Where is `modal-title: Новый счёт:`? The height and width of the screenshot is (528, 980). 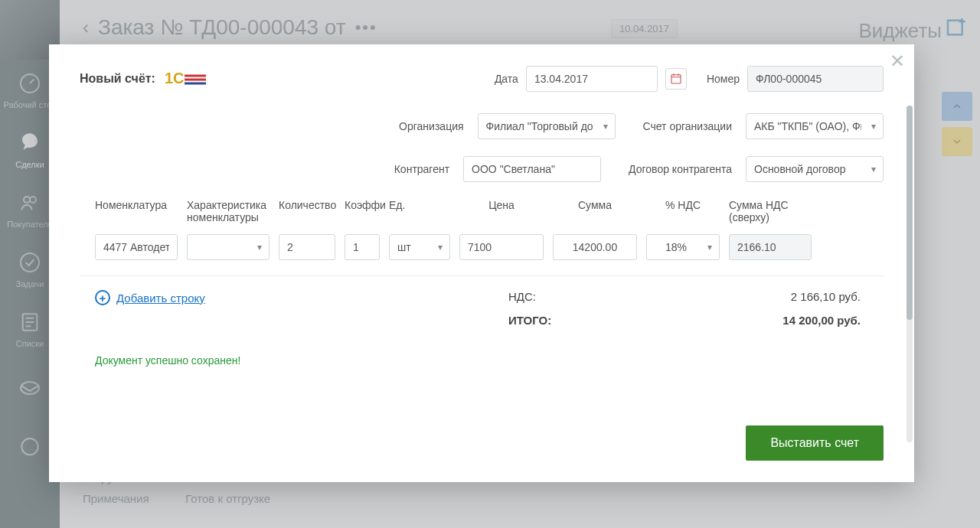
modal-title: Новый счёт: is located at coordinates (118, 79).